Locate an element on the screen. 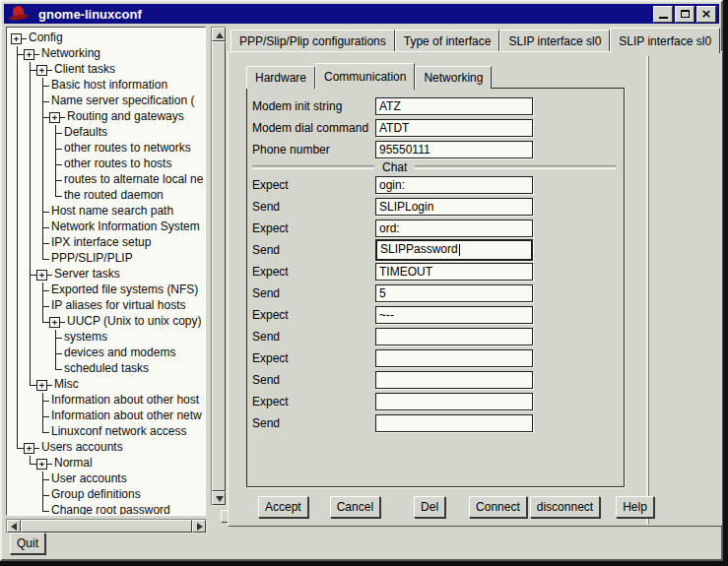  quit-button: Quit is located at coordinates (28, 543).